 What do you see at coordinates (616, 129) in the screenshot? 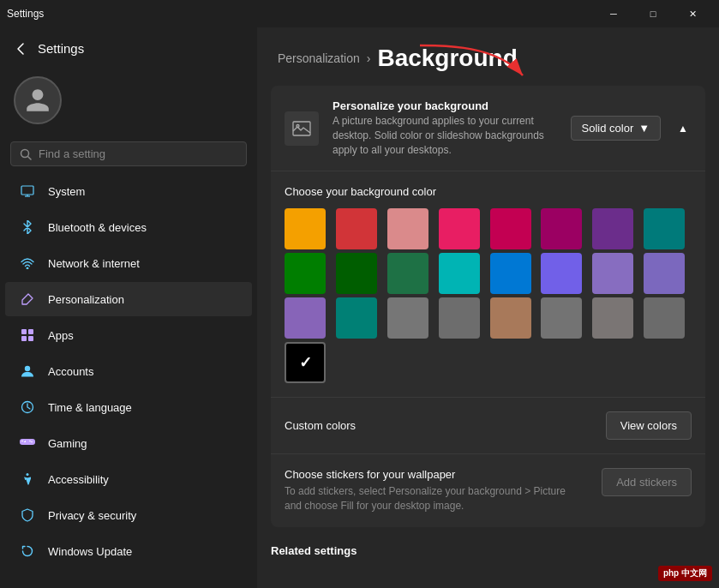
I see `background-type-dropdown: Solid color ▼` at bounding box center [616, 129].